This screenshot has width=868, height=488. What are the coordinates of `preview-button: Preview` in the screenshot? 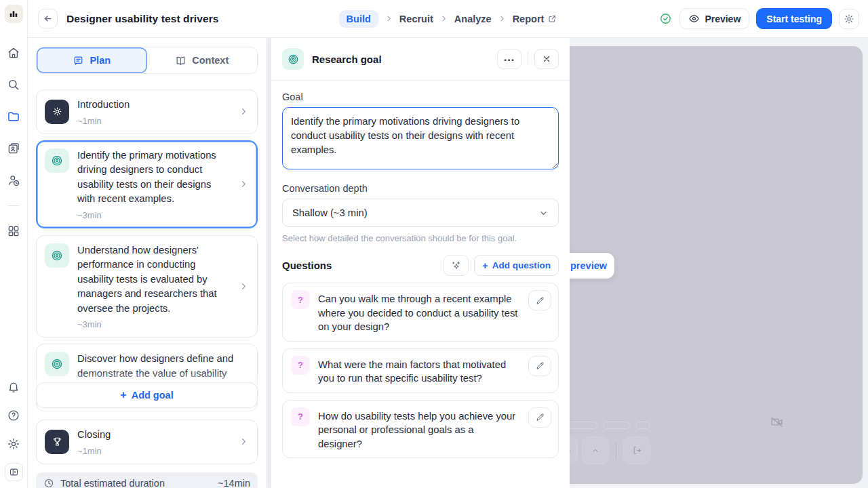 It's located at (715, 19).